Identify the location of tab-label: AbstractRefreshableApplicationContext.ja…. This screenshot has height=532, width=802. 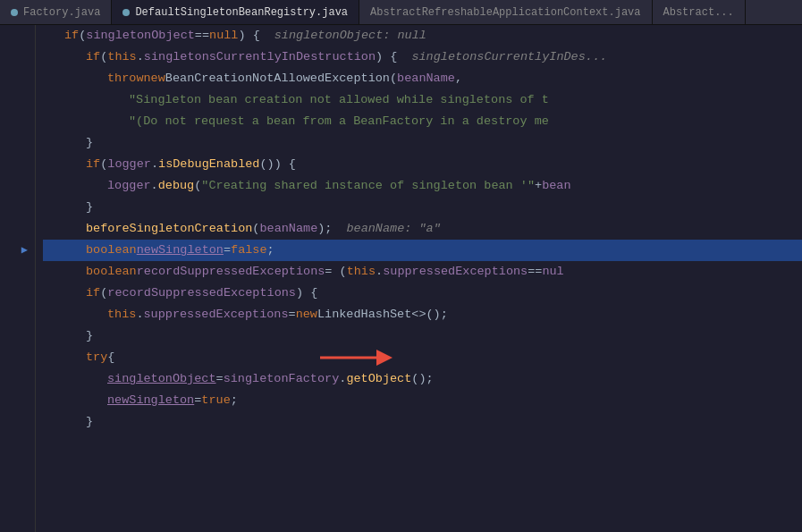
(505, 13).